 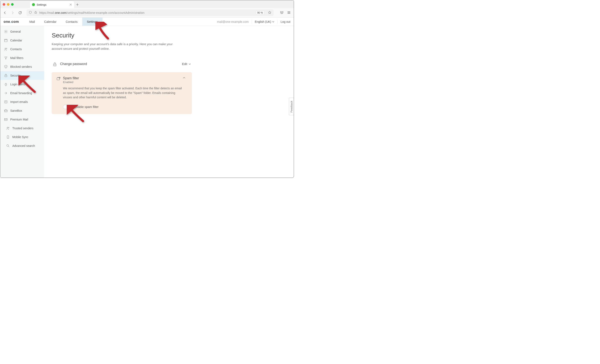 I want to click on change-password-row: Change password Edit, so click(x=122, y=64).